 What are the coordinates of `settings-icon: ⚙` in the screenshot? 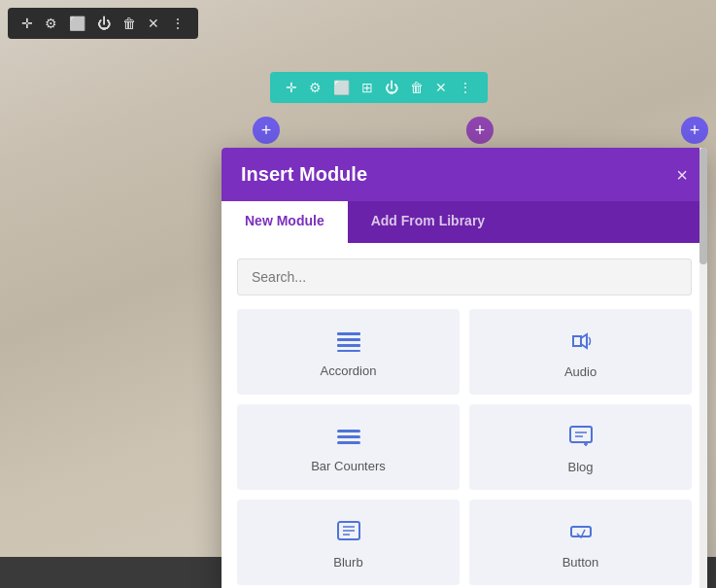 It's located at (51, 23).